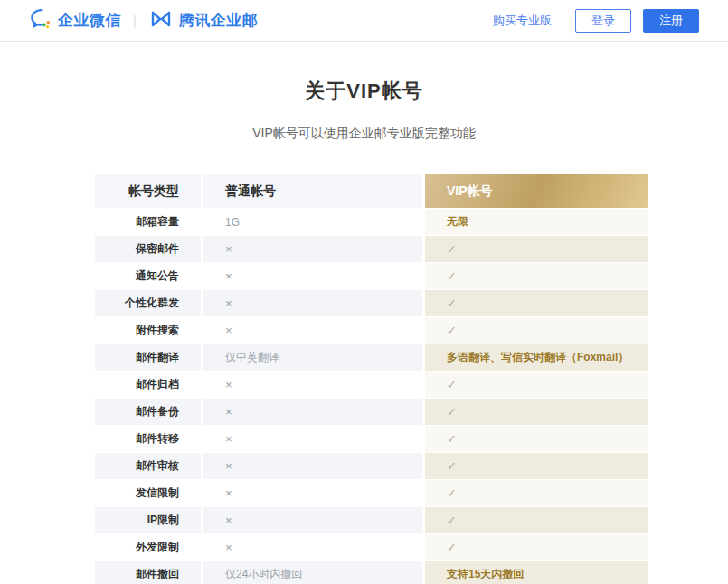 This screenshot has height=584, width=728. I want to click on normal-account-cell: 仅24小时内撤回, so click(313, 573).